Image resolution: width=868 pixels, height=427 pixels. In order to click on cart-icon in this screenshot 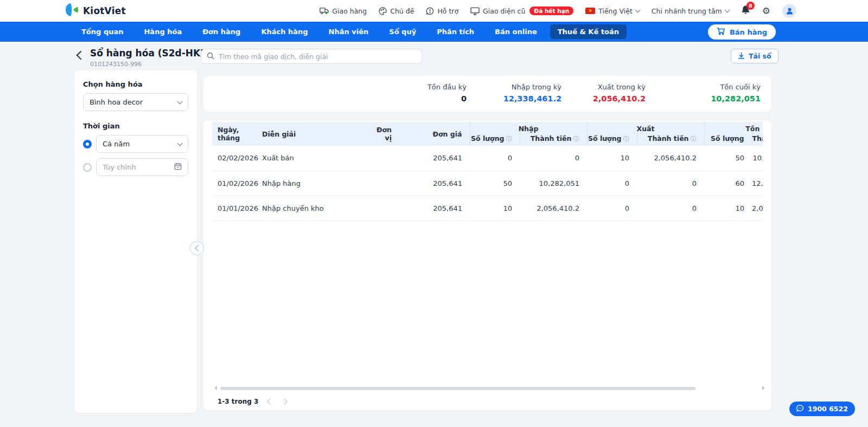, I will do `click(721, 32)`.